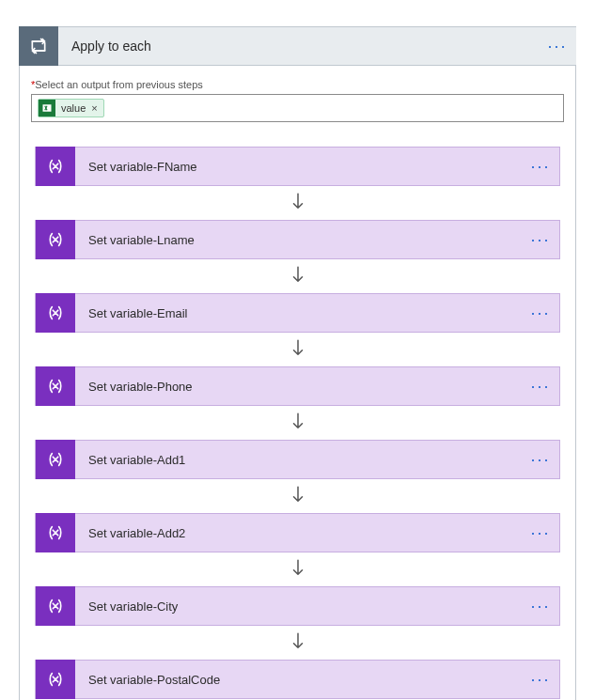 This screenshot has width=595, height=700. Describe the element at coordinates (557, 47) in the screenshot. I see `header-more-button: ···` at that location.